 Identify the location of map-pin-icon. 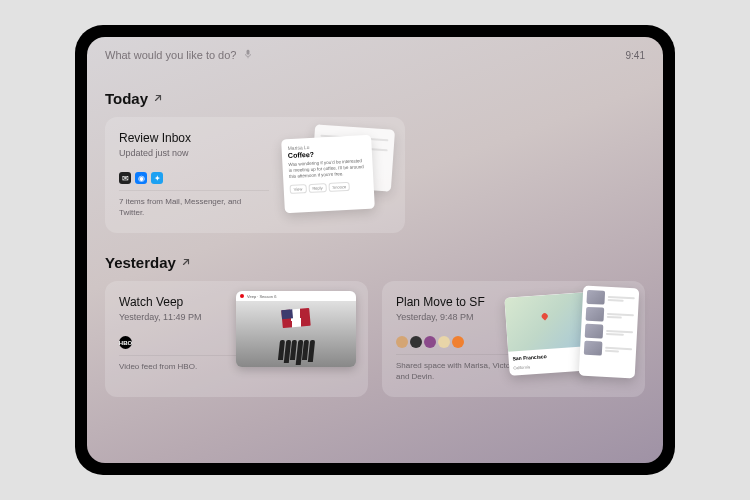
(545, 316).